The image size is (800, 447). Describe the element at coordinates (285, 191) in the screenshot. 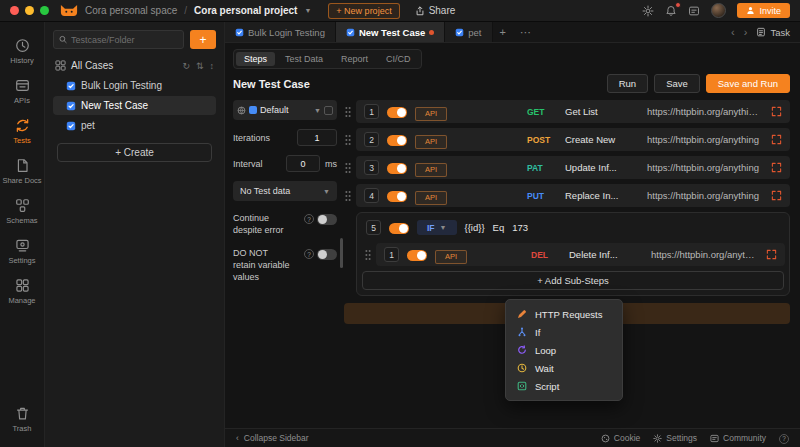

I see `test-data-select: No Test data ▼` at that location.